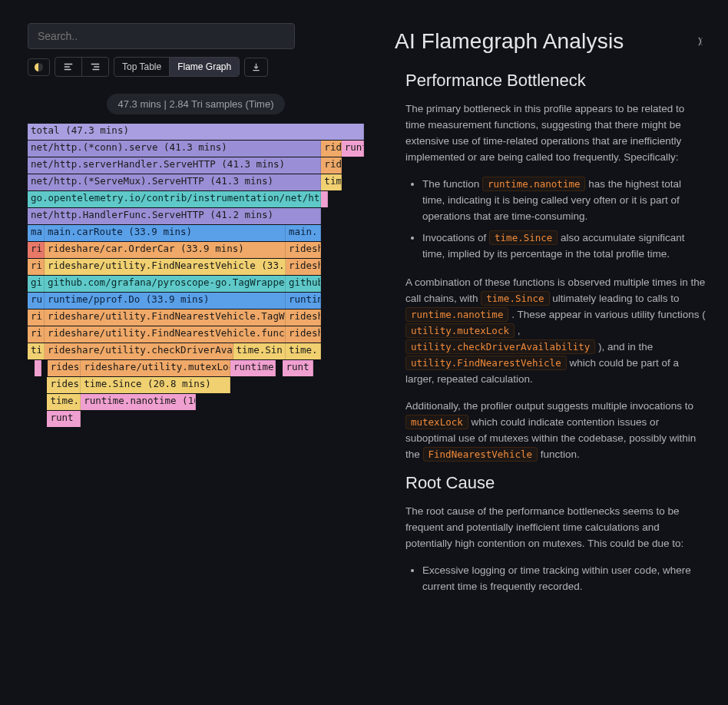 This screenshot has width=728, height=705. I want to click on color-group, so click(38, 68).